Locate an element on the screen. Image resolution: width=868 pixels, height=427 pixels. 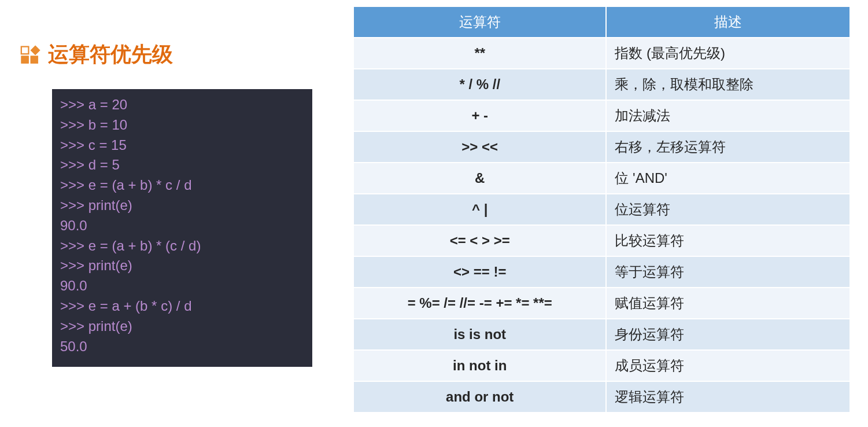
table-row: + -加法减法 is located at coordinates (601, 116).